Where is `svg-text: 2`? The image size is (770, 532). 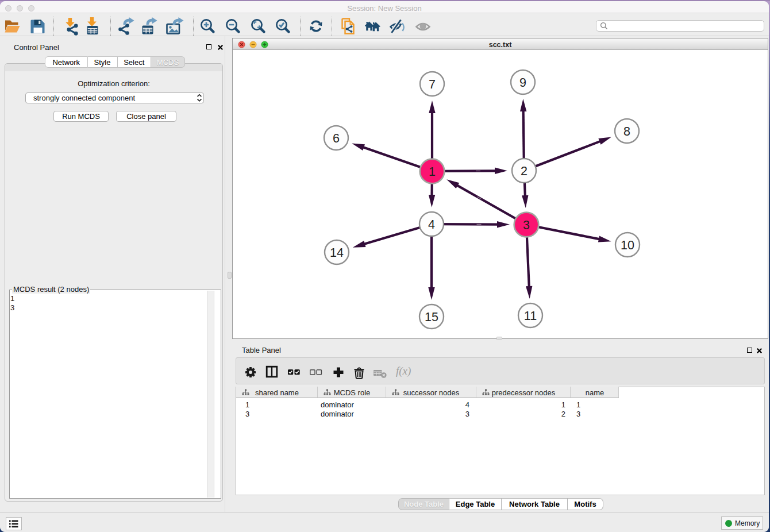 svg-text: 2 is located at coordinates (524, 171).